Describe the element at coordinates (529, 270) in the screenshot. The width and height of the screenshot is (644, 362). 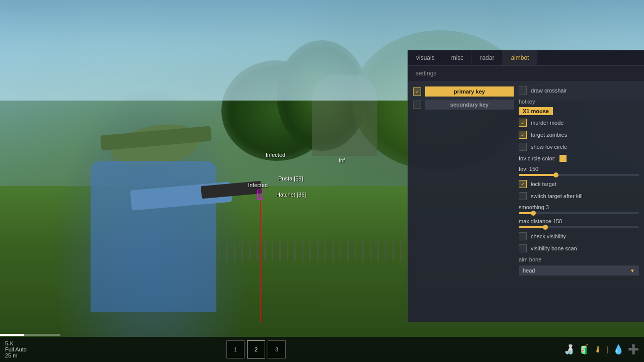
I see `aim-bone-value: head` at that location.